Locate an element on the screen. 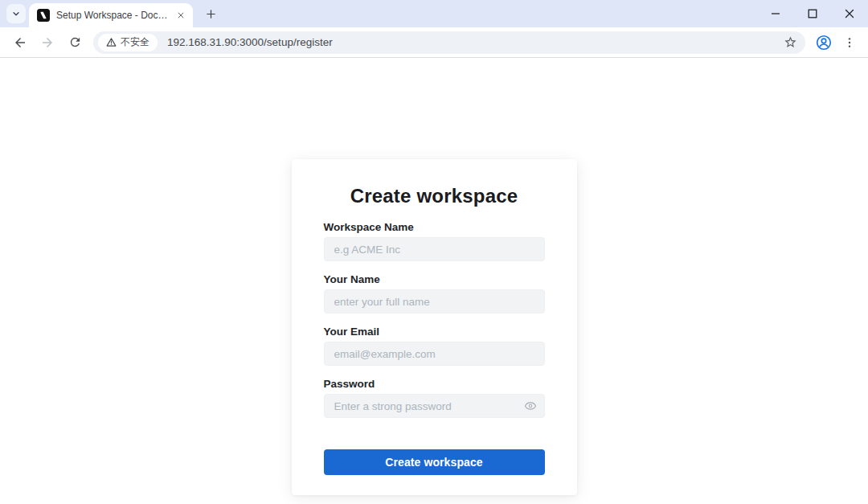 The image size is (868, 504). workspace-name-label: Workspace Name is located at coordinates (434, 227).